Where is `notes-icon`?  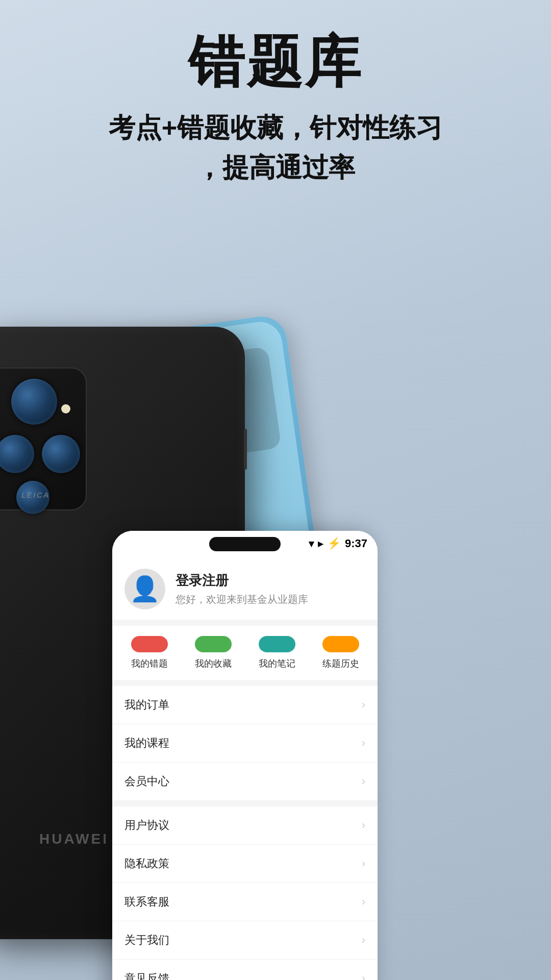
notes-icon is located at coordinates (277, 644).